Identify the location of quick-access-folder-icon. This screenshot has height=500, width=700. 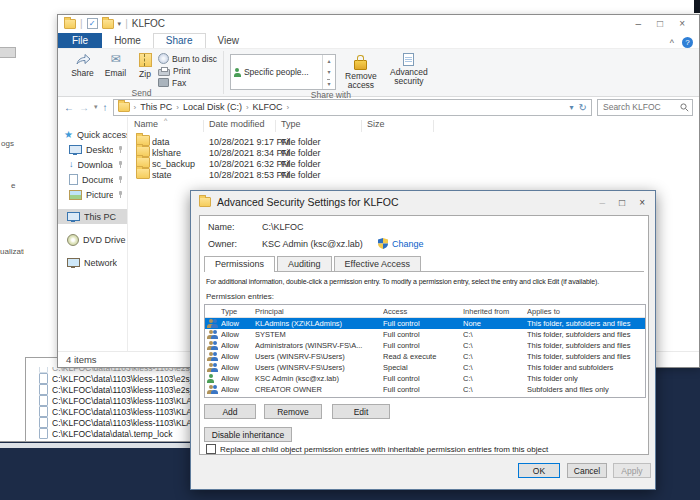
(108, 24).